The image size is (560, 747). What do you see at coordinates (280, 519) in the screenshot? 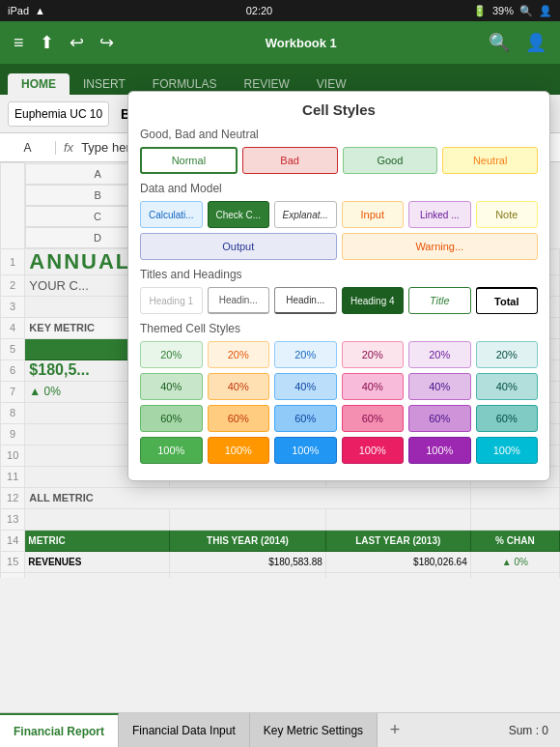
I see `table-row: 13` at bounding box center [280, 519].